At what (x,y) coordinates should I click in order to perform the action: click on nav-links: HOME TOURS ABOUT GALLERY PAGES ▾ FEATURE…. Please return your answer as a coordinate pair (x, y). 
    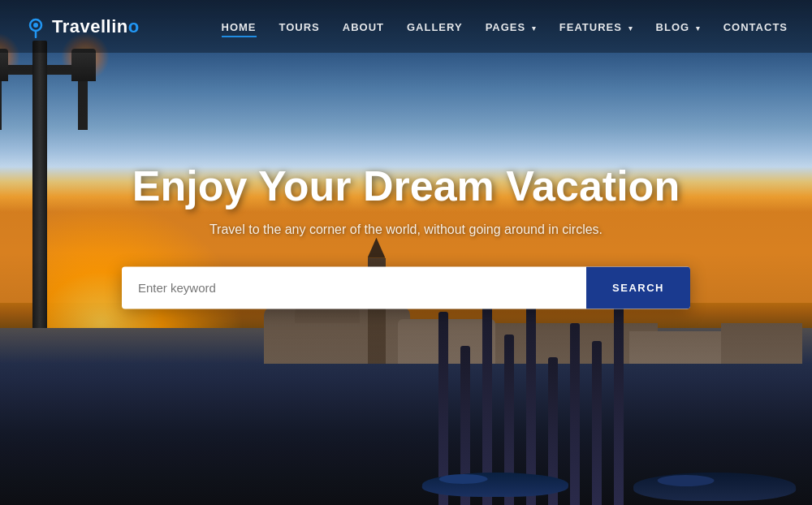
    Looking at the image, I should click on (505, 27).